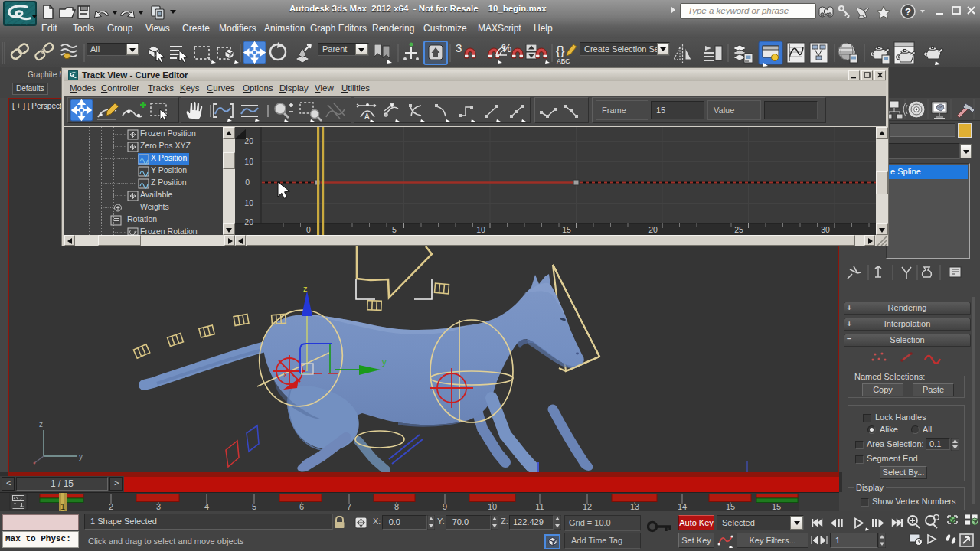  Describe the element at coordinates (248, 203) in the screenshot. I see `svg-text: -10` at that location.